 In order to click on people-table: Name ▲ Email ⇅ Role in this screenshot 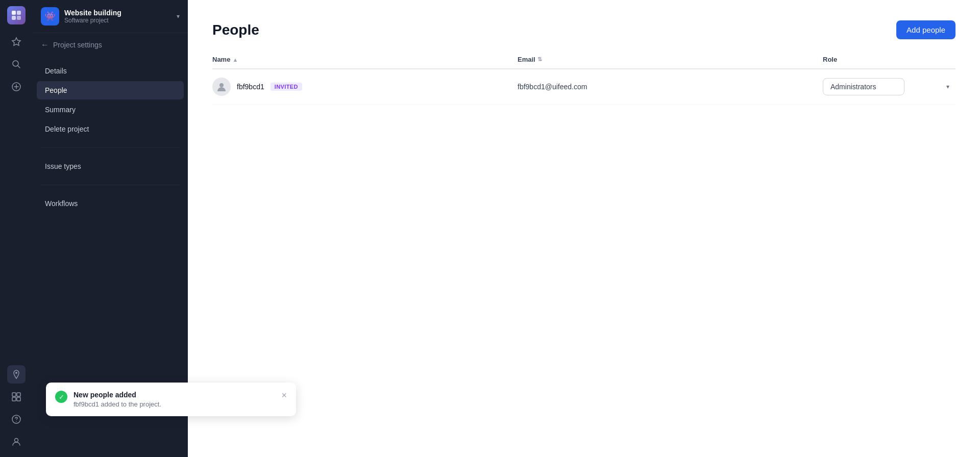, I will do `click(584, 80)`.